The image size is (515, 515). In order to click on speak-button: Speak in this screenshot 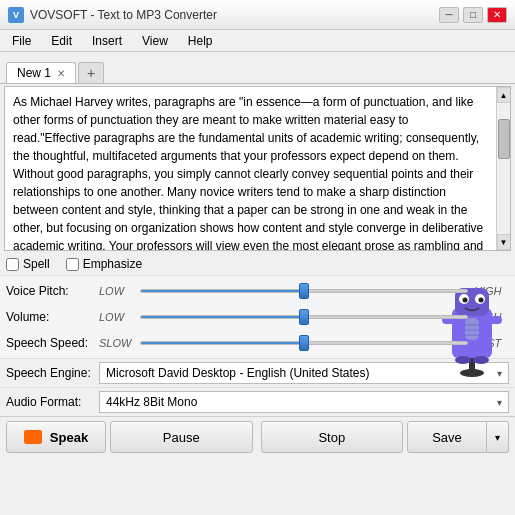, I will do `click(56, 437)`.